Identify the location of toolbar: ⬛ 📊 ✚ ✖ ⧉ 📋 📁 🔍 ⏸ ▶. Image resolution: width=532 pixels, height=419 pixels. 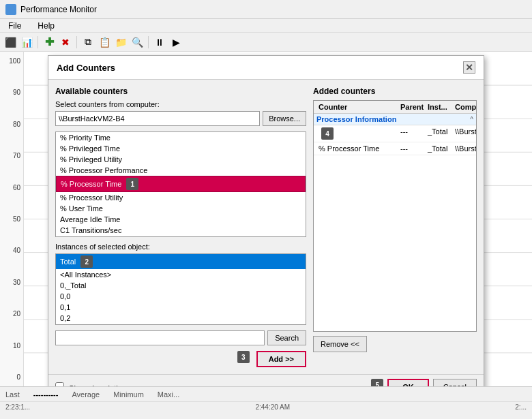
(266, 42).